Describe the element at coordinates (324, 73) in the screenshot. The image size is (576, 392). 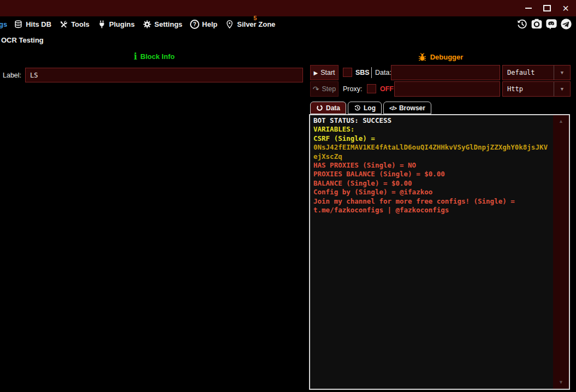
I see `start-button: ▶ Start` at that location.